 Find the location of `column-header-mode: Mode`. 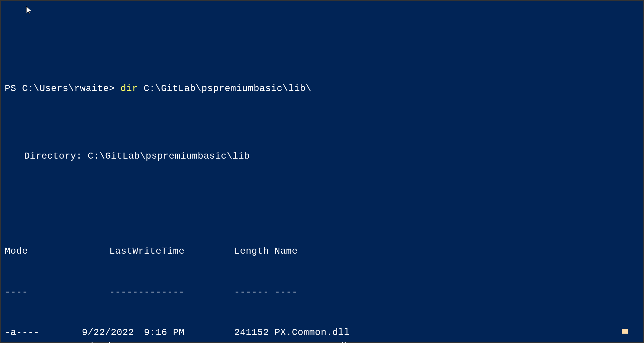

column-header-mode: Mode is located at coordinates (21, 252).